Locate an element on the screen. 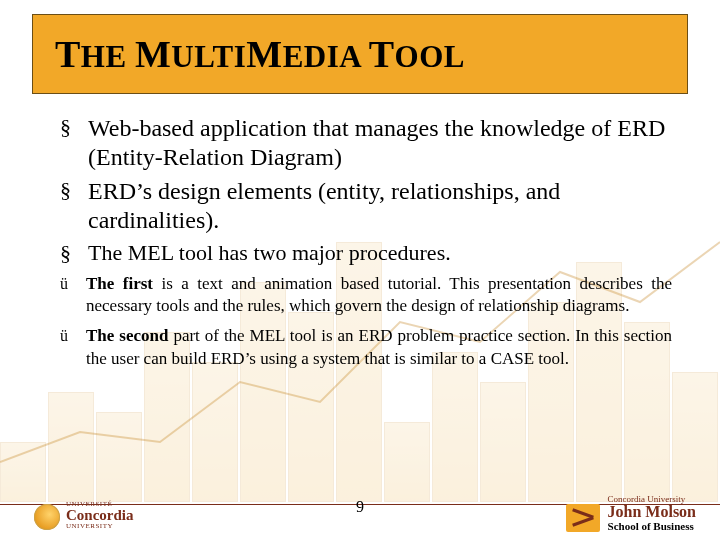 The width and height of the screenshot is (720, 540). logo-sub: UNIVERSITY is located at coordinates (100, 526).